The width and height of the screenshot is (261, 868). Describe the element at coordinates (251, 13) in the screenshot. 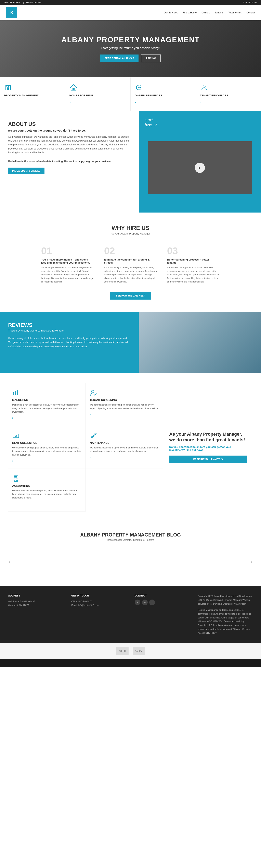

I see `nav-link-contact: Contact` at that location.